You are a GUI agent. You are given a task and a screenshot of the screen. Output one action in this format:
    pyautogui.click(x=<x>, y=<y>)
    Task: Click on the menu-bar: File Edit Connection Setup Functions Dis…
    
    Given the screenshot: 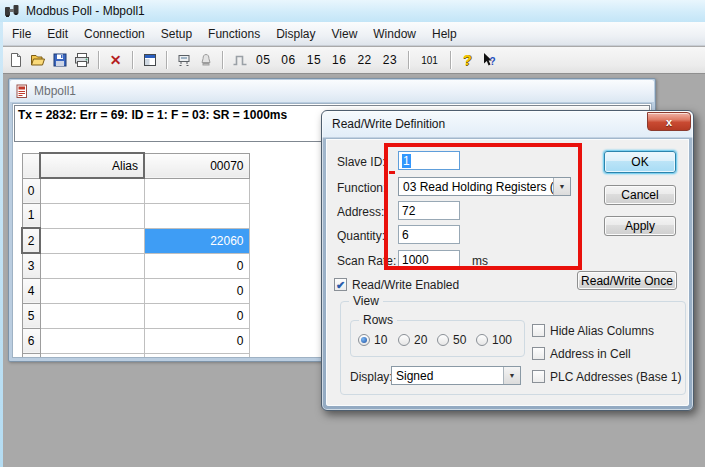 What is the action you would take?
    pyautogui.click(x=352, y=34)
    